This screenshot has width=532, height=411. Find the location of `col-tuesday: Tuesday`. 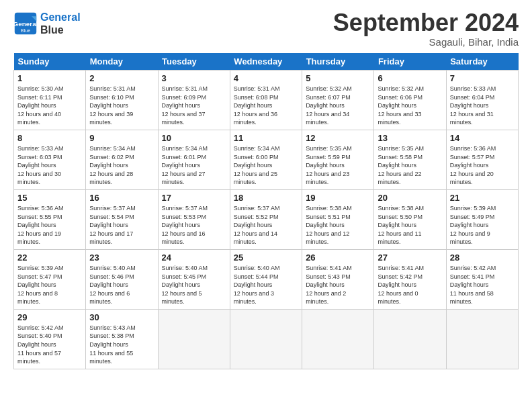

col-tuesday: Tuesday is located at coordinates (193, 62).